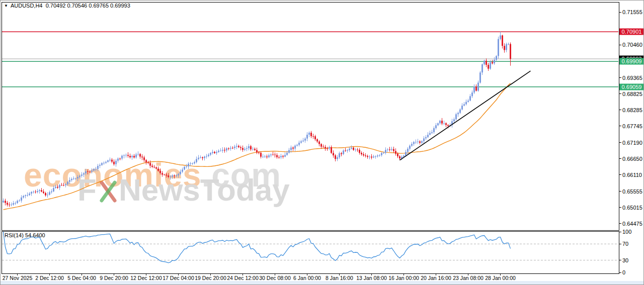  I want to click on price-tick-label: 0.65555, so click(632, 192).